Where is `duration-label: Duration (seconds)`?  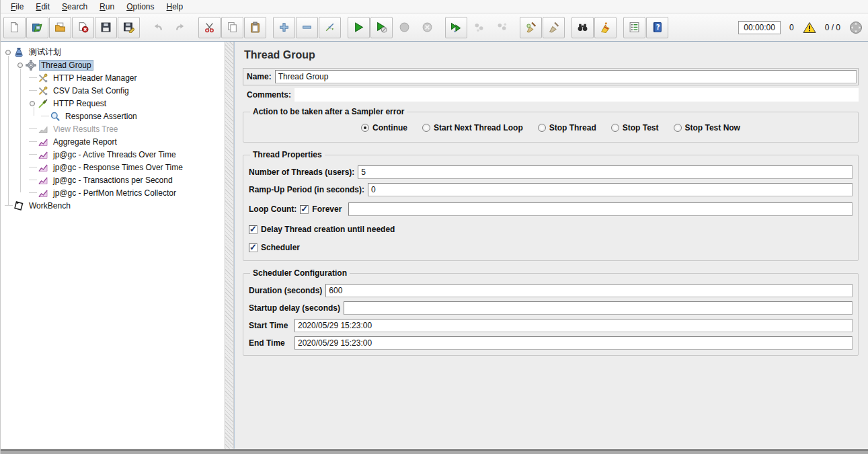 duration-label: Duration (seconds) is located at coordinates (285, 291).